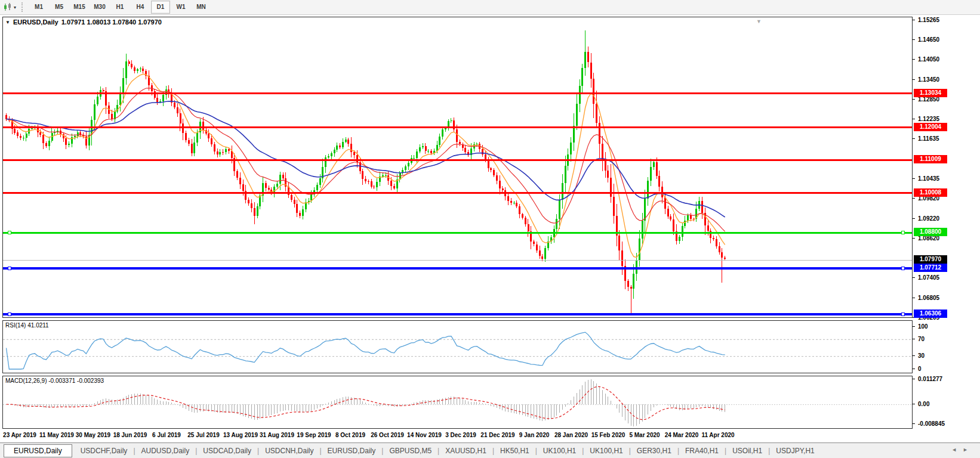 The image size is (980, 458). What do you see at coordinates (22, 7) in the screenshot?
I see `toolbar-grip` at bounding box center [22, 7].